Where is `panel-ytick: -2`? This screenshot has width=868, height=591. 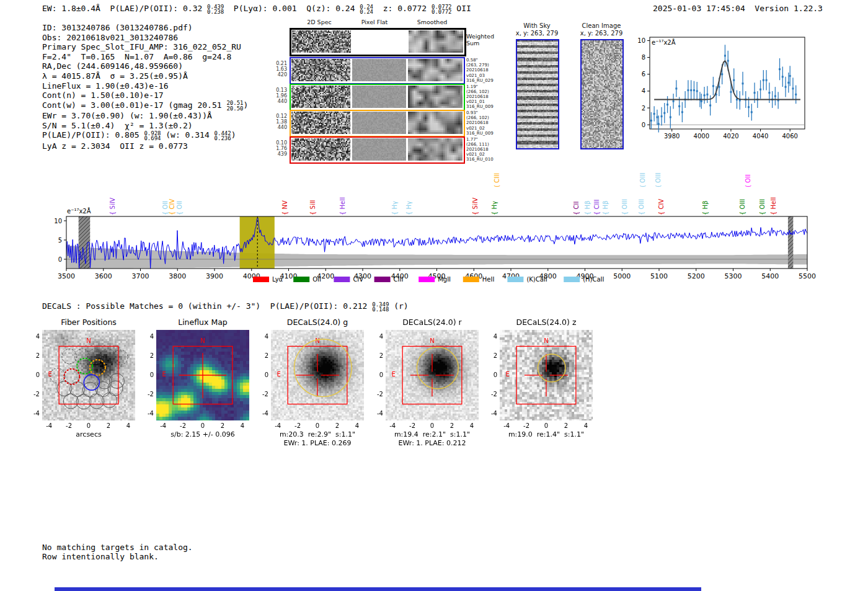 panel-ytick: -2 is located at coordinates (377, 394).